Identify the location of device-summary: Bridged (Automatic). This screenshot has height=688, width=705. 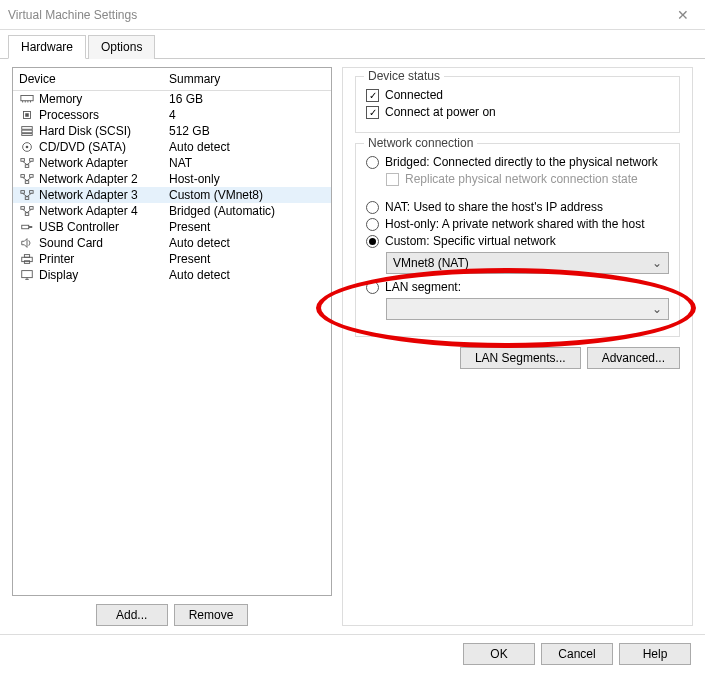
(247, 211).